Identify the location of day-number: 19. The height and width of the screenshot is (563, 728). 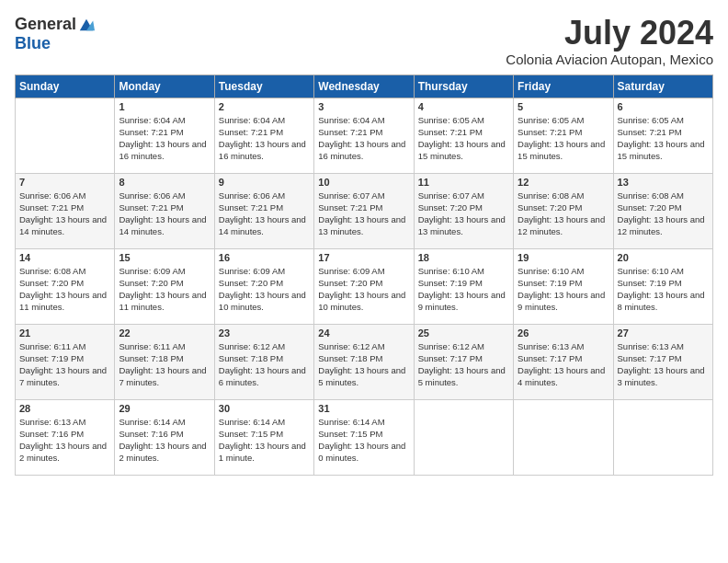
(563, 258).